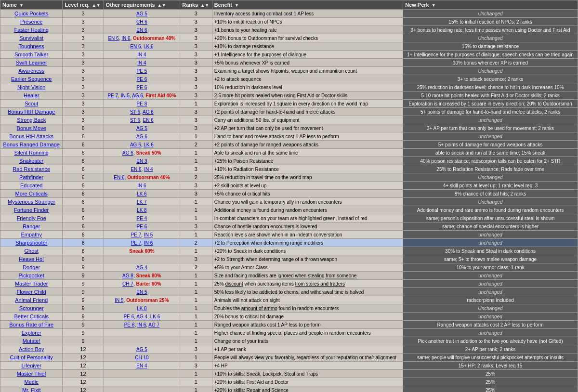  I want to click on perk-name-link: Flower Child, so click(32, 292).